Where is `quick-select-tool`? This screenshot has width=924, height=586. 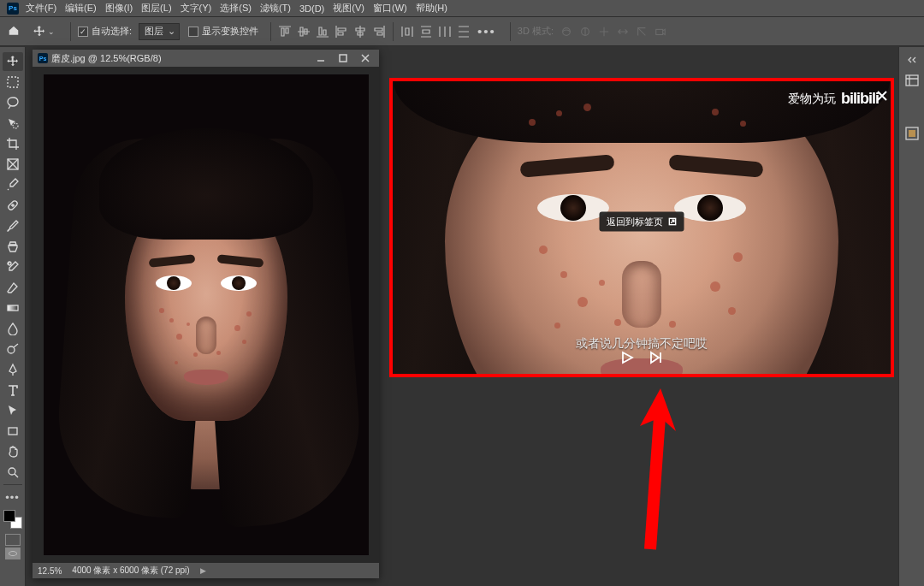
quick-select-tool is located at coordinates (13, 123).